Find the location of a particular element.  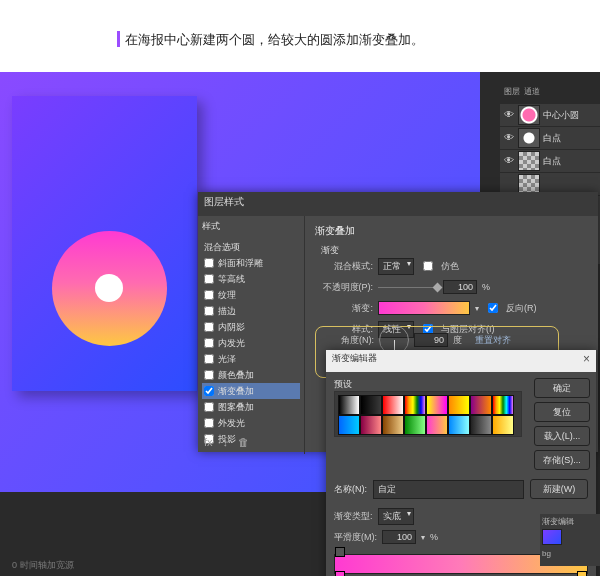

style-list: 样式 混合选项 斜面和浮雕 等高线 纹理 描边 内阴影 内发光 光泽 颜色叠加 … is located at coordinates (252, 335).